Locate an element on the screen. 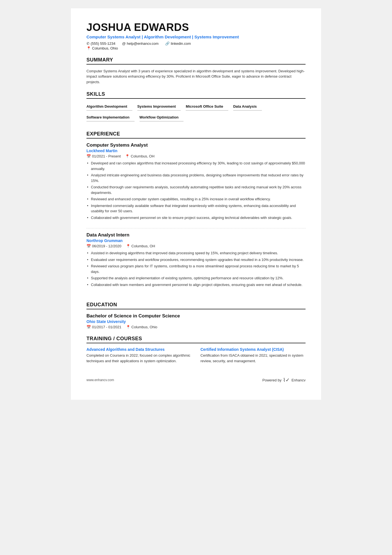 The image size is (392, 555). edu-meta: 📅 01/2017 - 01/2021 📍 Columbus, Ohio is located at coordinates (196, 327).